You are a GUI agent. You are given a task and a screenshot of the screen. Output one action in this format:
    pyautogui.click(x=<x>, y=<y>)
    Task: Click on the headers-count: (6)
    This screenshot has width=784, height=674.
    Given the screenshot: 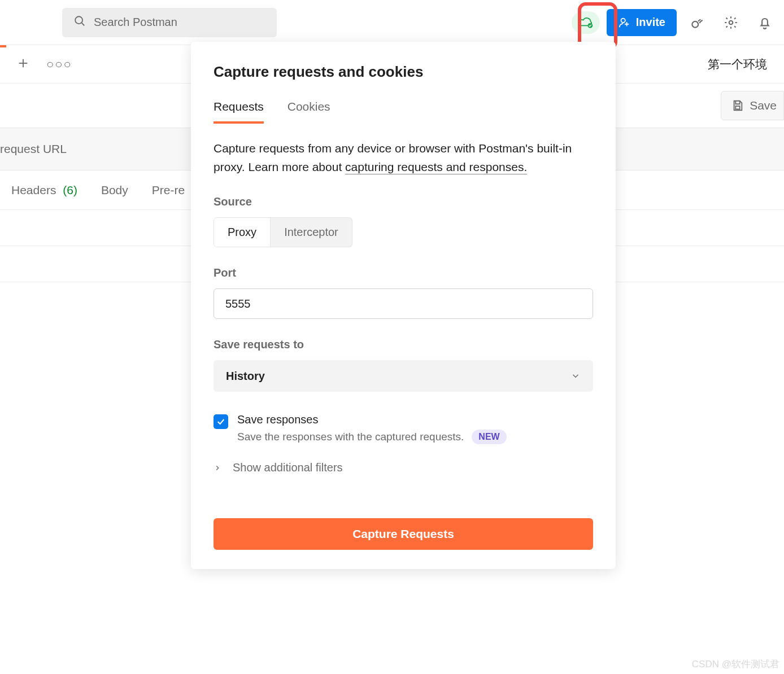 What is the action you would take?
    pyautogui.click(x=70, y=190)
    